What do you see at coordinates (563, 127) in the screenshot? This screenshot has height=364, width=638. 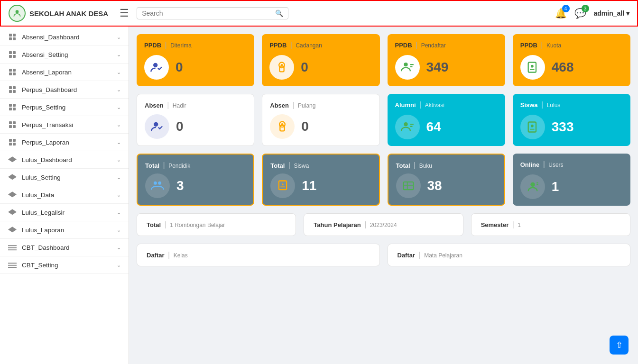 I see `card-siswa-lulus-value: 333` at bounding box center [563, 127].